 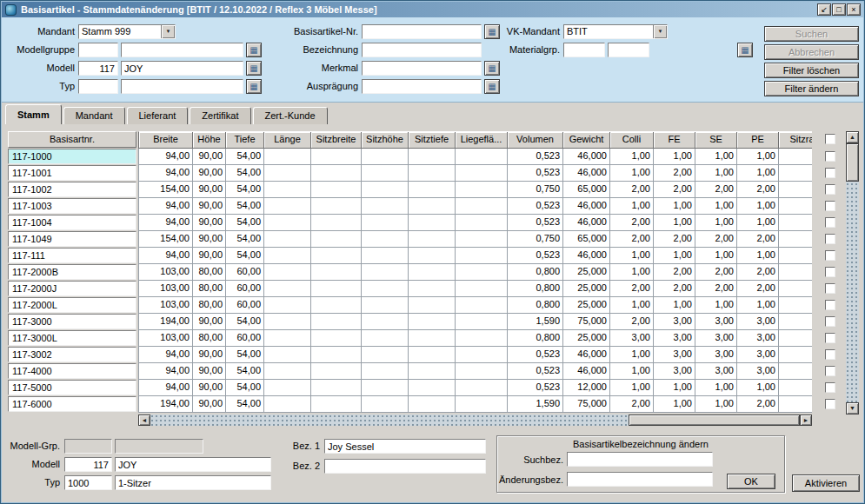 What do you see at coordinates (758, 141) in the screenshot?
I see `column-header: PE` at bounding box center [758, 141].